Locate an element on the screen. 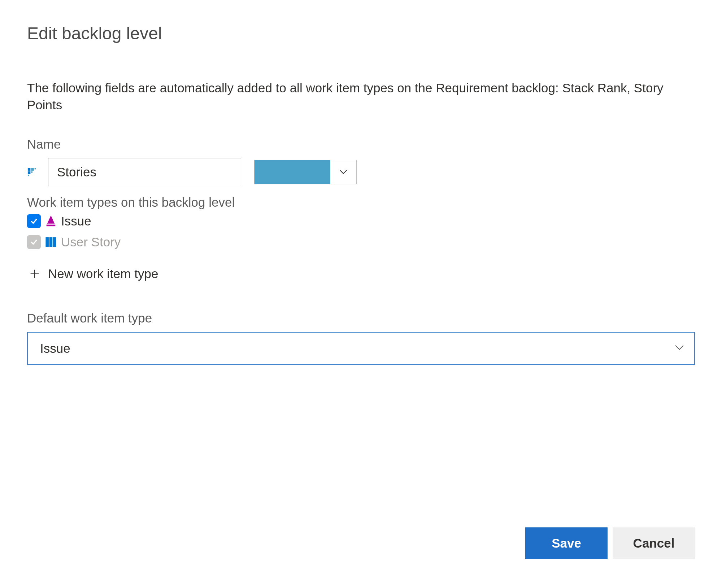 The height and width of the screenshot is (588, 722). dialog-title: Edit backlog level is located at coordinates (361, 33).